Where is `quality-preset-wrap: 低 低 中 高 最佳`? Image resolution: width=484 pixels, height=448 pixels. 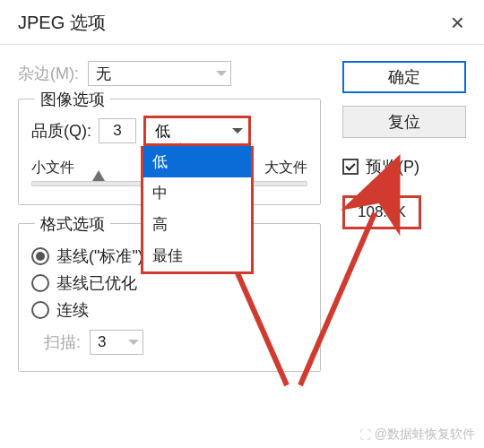
quality-preset-wrap: 低 低 中 高 最佳 is located at coordinates (197, 131).